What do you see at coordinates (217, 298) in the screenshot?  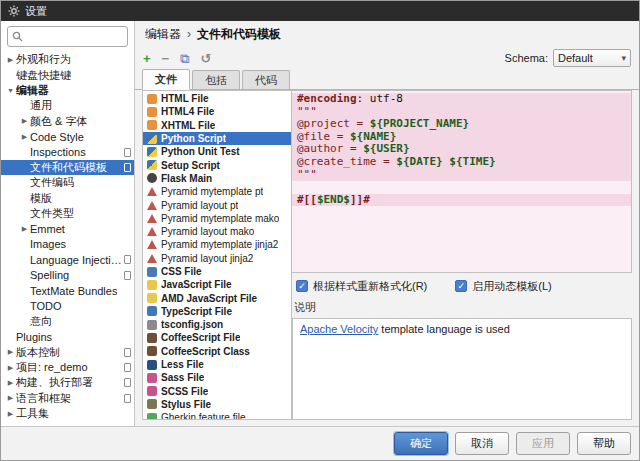 I see `template-list-item: AMD JavaScript File` at bounding box center [217, 298].